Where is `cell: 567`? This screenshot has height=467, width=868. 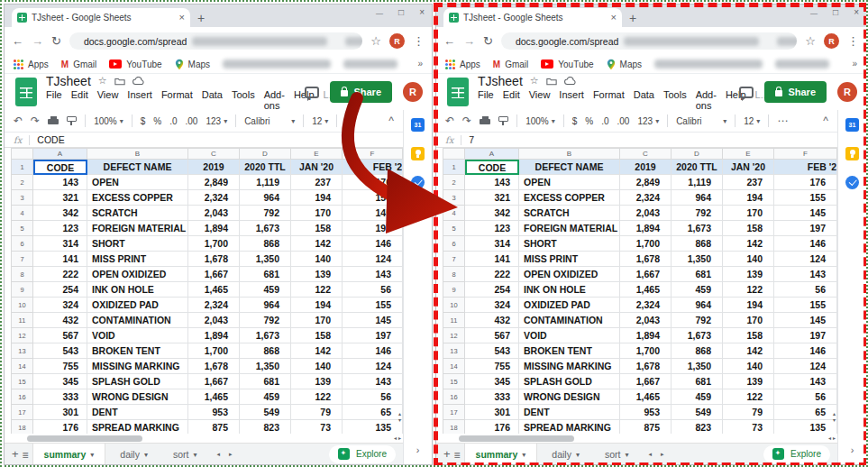 cell: 567 is located at coordinates (60, 335).